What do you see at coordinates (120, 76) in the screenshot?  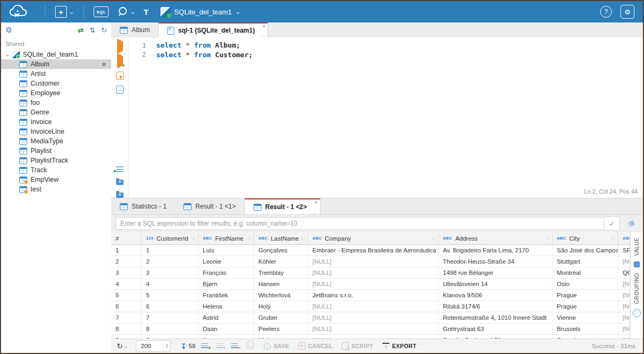 I see `execute-script-button` at bounding box center [120, 76].